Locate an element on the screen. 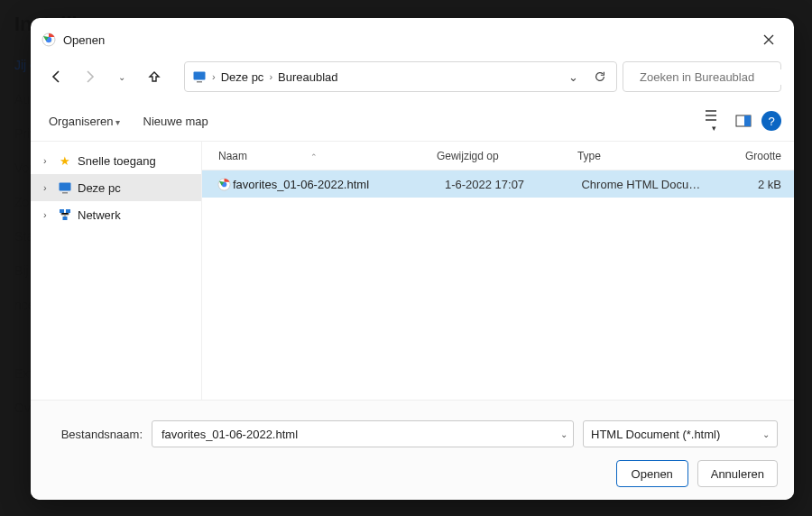 The height and width of the screenshot is (516, 812). nav-up-button is located at coordinates (154, 77).